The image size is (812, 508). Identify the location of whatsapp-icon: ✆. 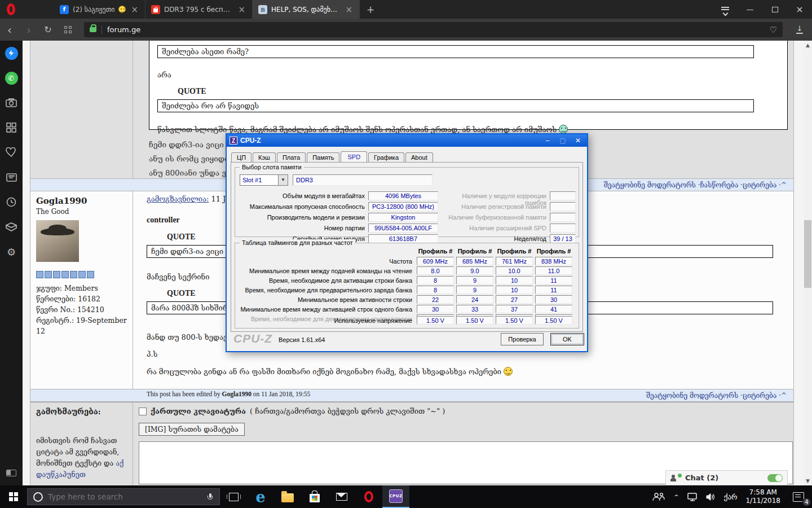
(11, 78).